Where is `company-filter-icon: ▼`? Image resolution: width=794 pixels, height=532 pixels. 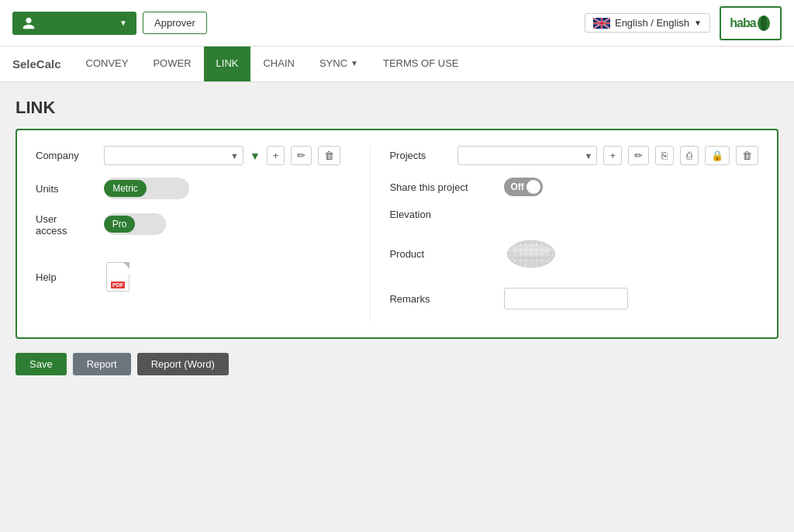
company-filter-icon: ▼ is located at coordinates (255, 156).